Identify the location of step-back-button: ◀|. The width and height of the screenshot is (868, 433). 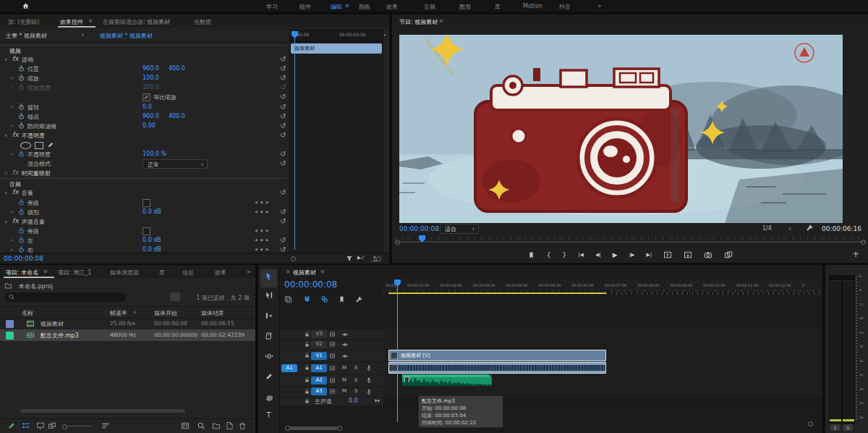
(598, 255).